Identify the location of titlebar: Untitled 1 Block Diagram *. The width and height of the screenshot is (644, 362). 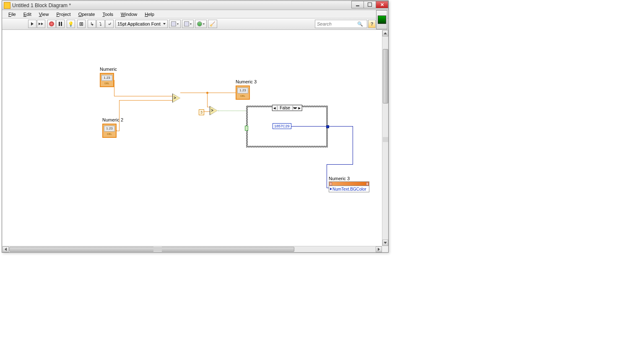
(195, 5).